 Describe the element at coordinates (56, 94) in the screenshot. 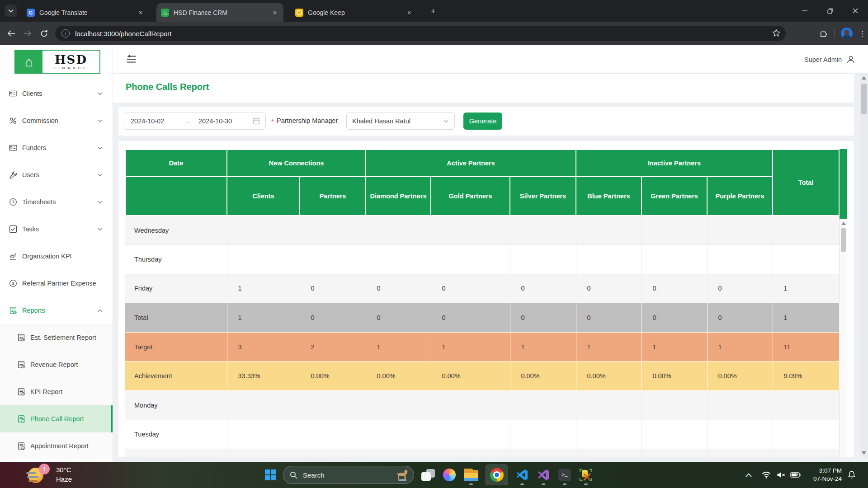

I see `sidebar-item-clients: Clients` at that location.